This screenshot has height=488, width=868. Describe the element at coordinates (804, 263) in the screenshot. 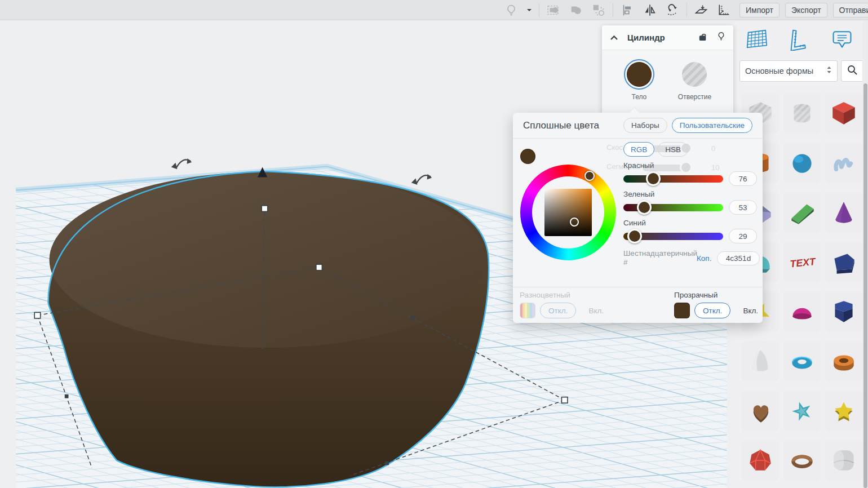

I see `svg-text: TEXT` at that location.